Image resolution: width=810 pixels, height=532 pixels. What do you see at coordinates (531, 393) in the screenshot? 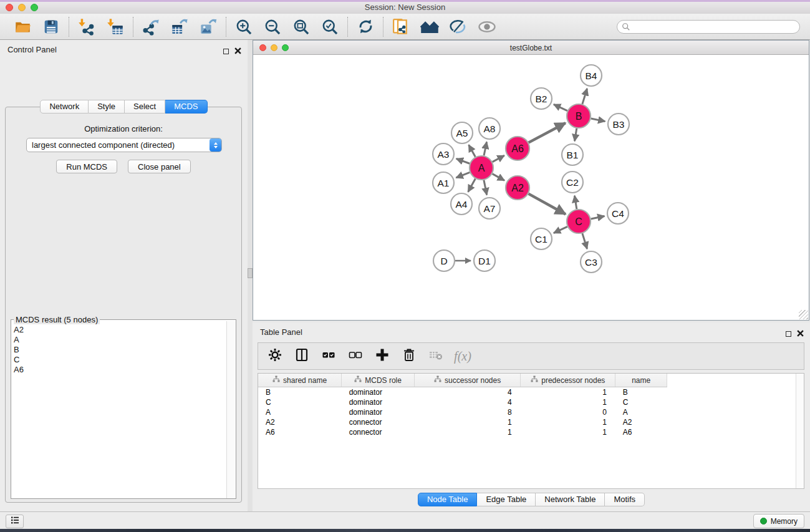
I see `table-row: Bdominator41B` at bounding box center [531, 393].